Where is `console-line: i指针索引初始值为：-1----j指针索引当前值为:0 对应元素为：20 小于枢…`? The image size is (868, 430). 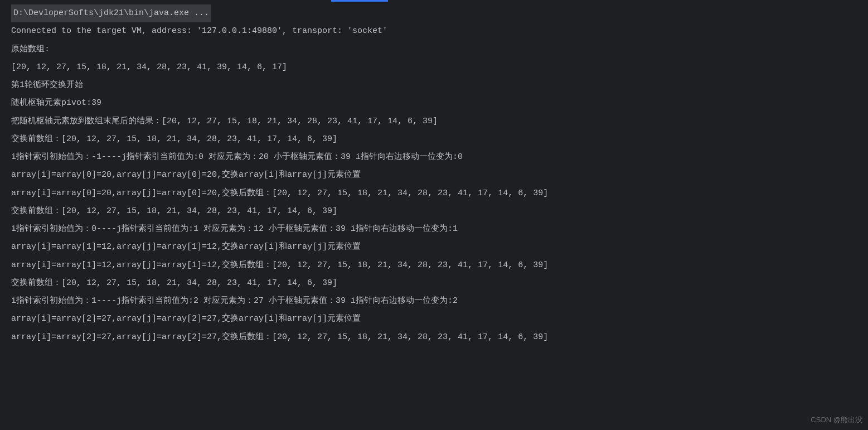 console-line: i指针索引初始值为：-1----j指针索引当前值为:0 对应元素为：20 小于枢… is located at coordinates (439, 157).